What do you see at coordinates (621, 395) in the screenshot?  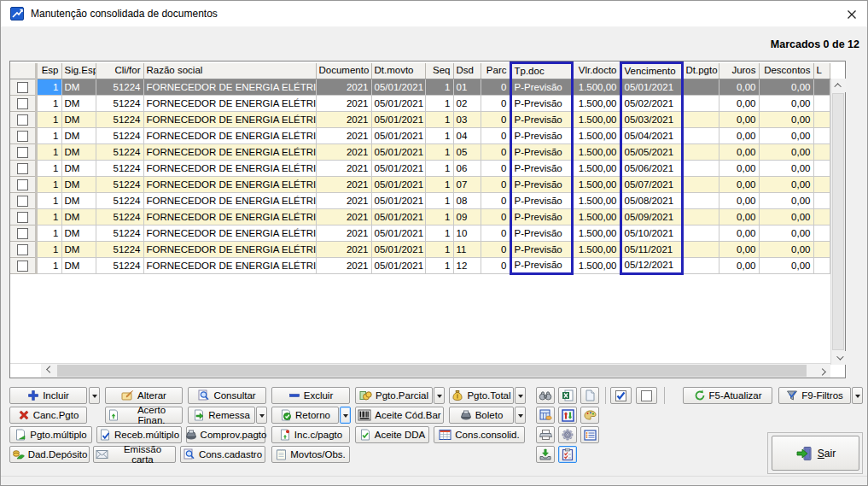 I see `mark-all-button` at bounding box center [621, 395].